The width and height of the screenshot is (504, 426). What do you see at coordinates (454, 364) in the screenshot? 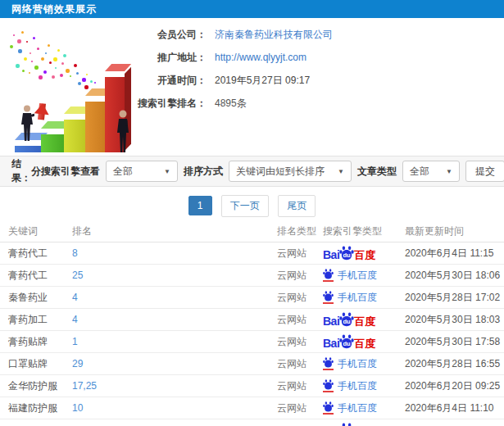
I see `updated-cell: 2020年5月28日 16:55` at bounding box center [454, 364].